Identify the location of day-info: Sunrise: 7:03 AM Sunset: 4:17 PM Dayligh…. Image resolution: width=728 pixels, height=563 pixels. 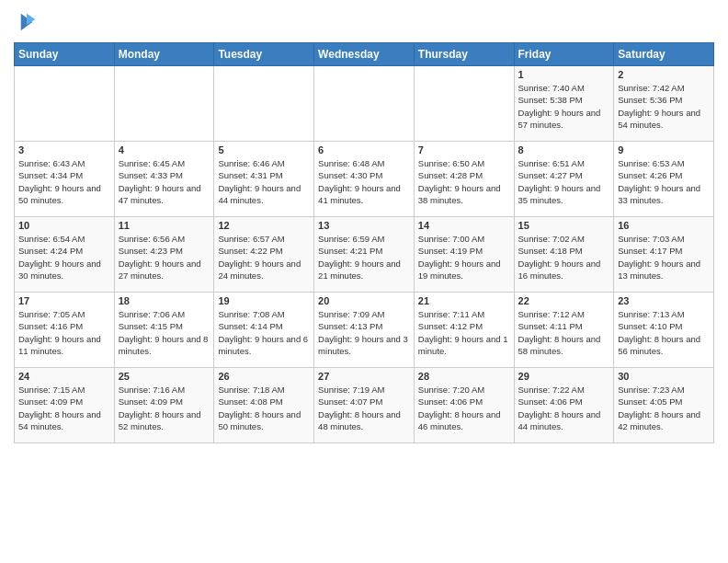
(664, 258).